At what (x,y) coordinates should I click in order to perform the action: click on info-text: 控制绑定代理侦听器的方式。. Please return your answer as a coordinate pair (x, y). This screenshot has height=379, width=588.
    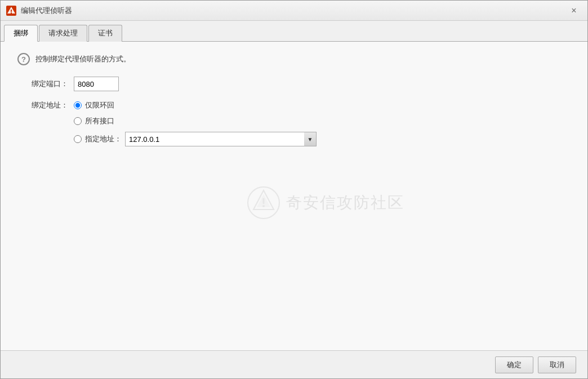
    Looking at the image, I should click on (83, 59).